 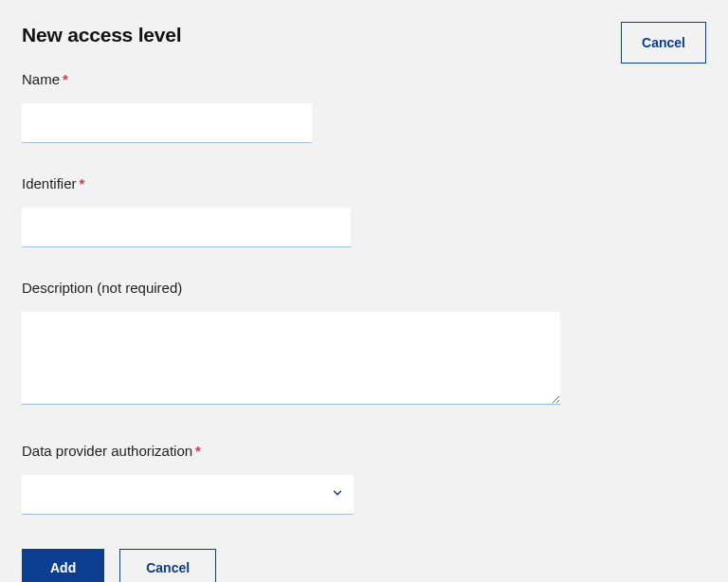 I want to click on field-identifier: Identifier*, so click(x=186, y=211).